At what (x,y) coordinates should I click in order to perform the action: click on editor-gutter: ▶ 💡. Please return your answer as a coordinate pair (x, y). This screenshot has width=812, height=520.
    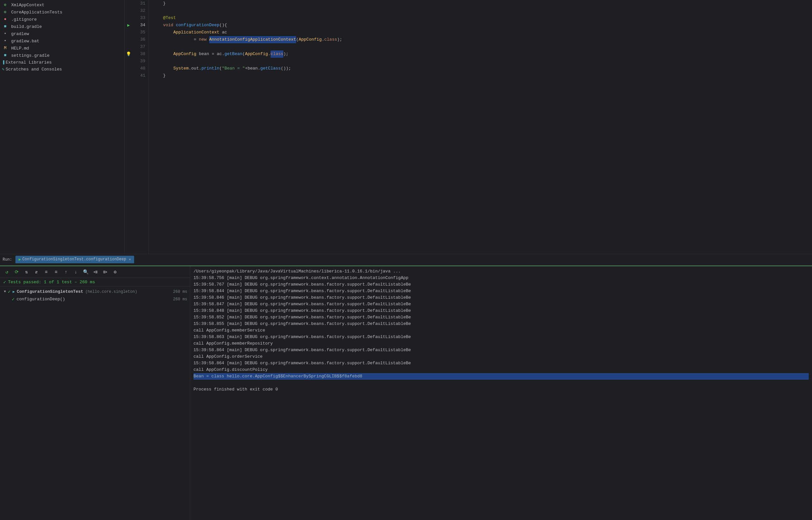
    Looking at the image, I should click on (128, 127).